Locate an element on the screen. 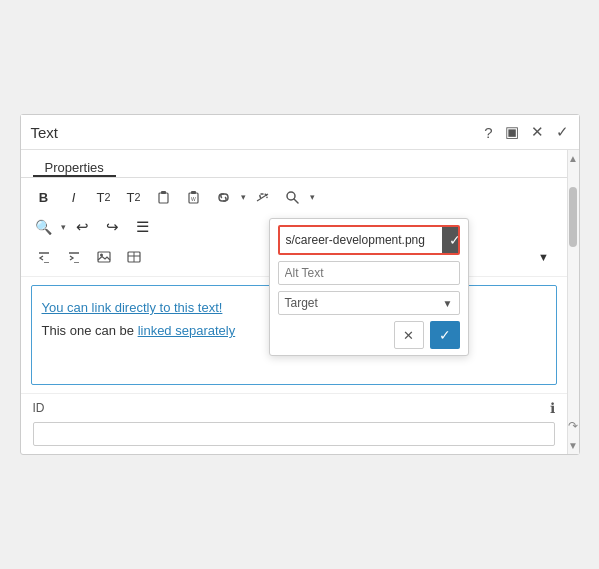 Image resolution: width=599 pixels, height=569 pixels. paste-text-button is located at coordinates (164, 197).